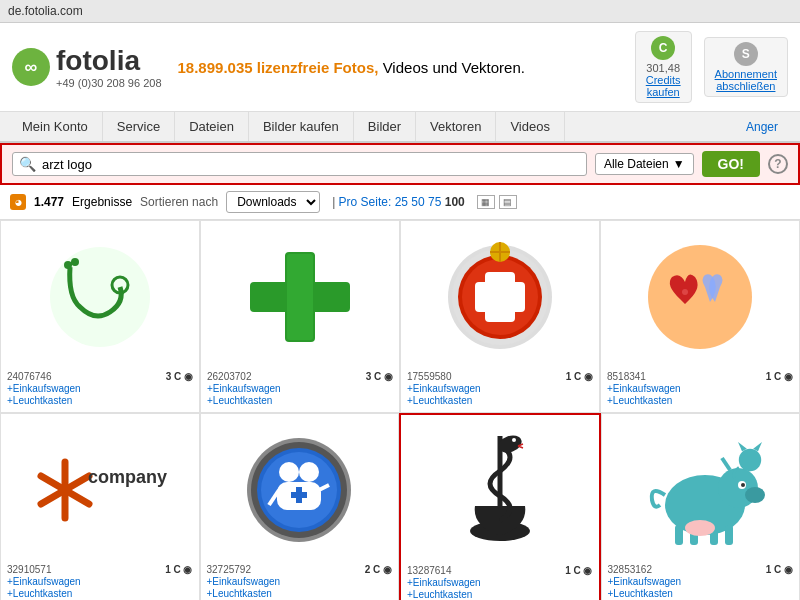 The height and width of the screenshot is (600, 800). What do you see at coordinates (278, 68) in the screenshot?
I see `tagline-bold: 18.899.035 lizenzfreie Fotos,` at bounding box center [278, 68].